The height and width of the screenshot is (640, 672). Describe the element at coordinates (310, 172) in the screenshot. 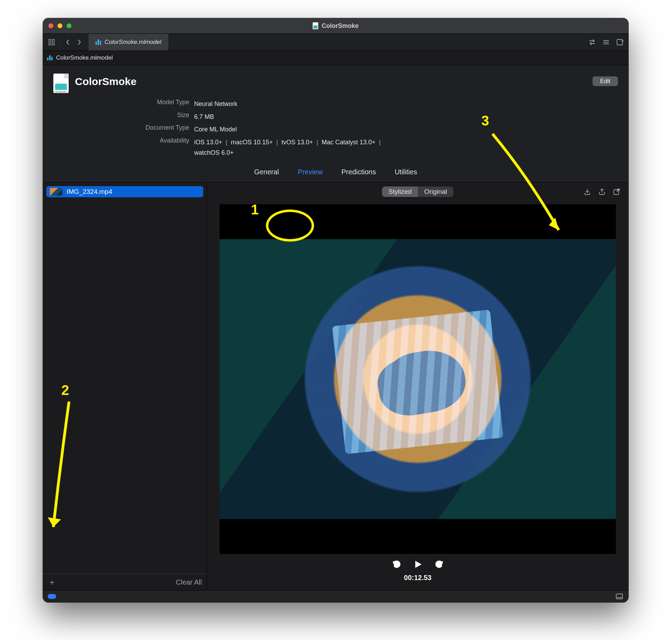

I see `tab-preview: Preview` at that location.